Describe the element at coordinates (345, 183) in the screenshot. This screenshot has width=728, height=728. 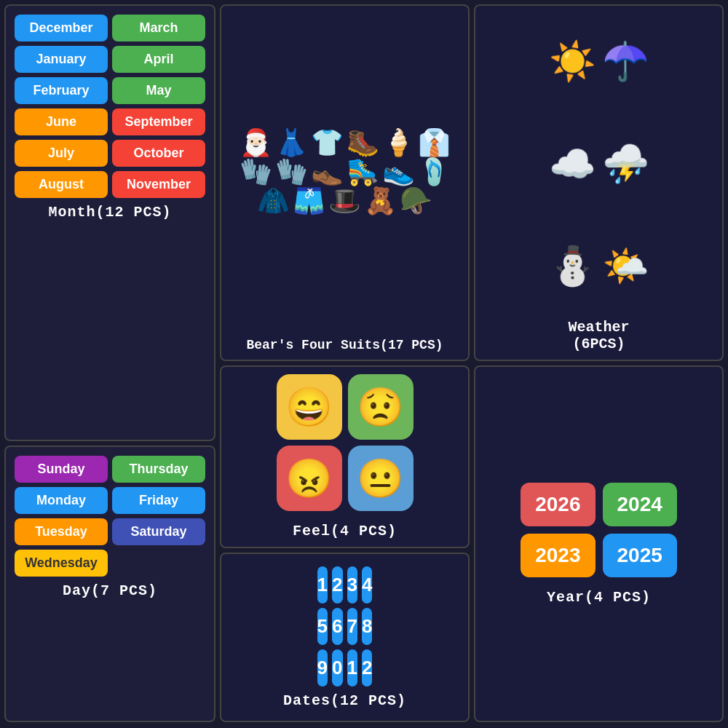
I see `clothing-scene: 🎅🏻👗👕🥾🍦👔🧤🧤👞🛼👟🩴🧥🩳🎩🧸🪖` at that location.